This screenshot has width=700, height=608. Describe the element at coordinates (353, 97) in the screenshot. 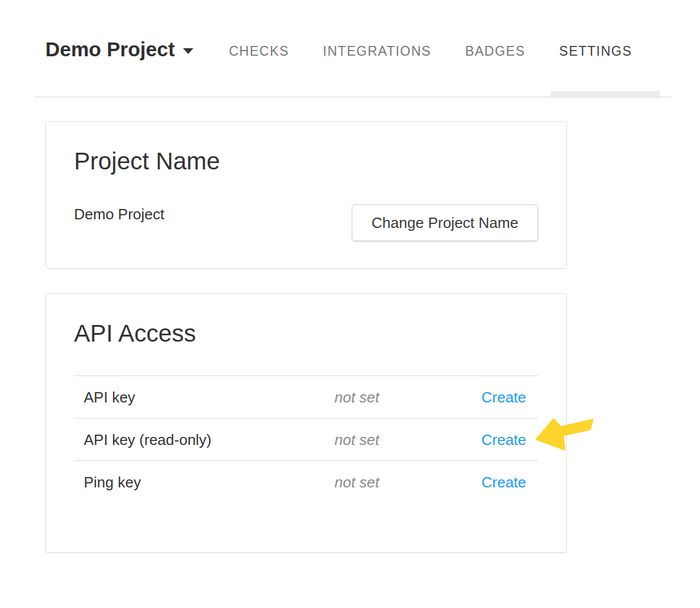

I see `header-divider` at that location.